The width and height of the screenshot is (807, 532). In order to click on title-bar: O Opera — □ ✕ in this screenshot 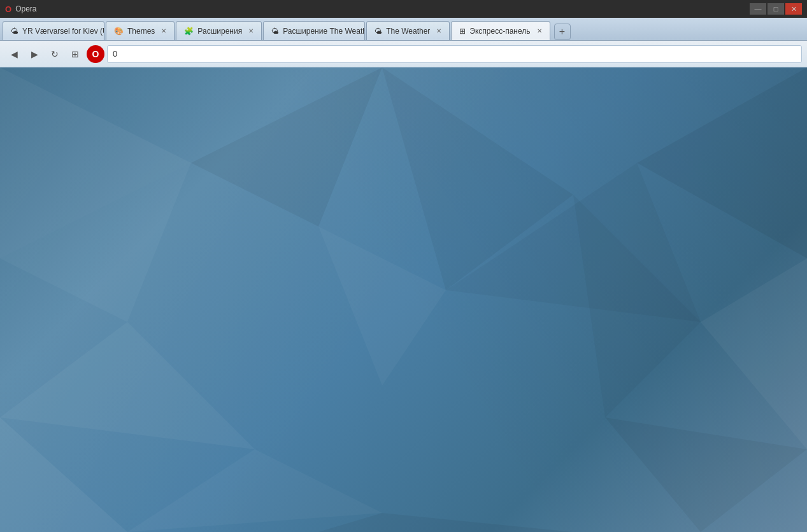, I will do `click(404, 9)`.